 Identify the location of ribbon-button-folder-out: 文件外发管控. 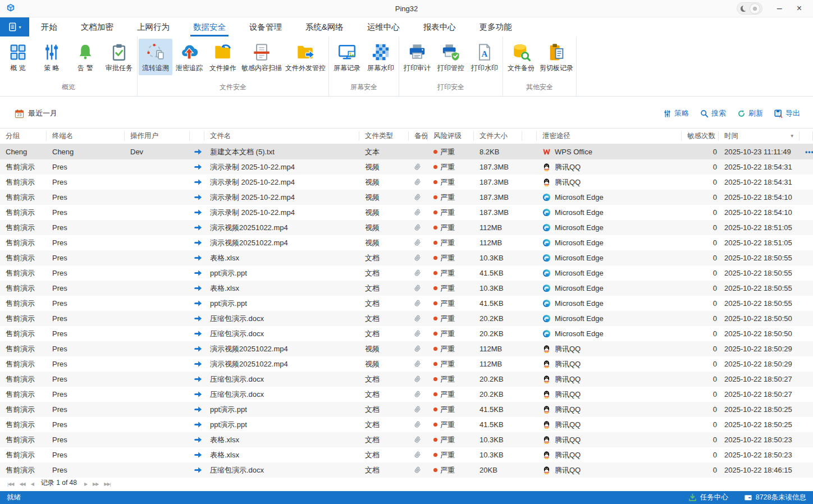
(305, 57).